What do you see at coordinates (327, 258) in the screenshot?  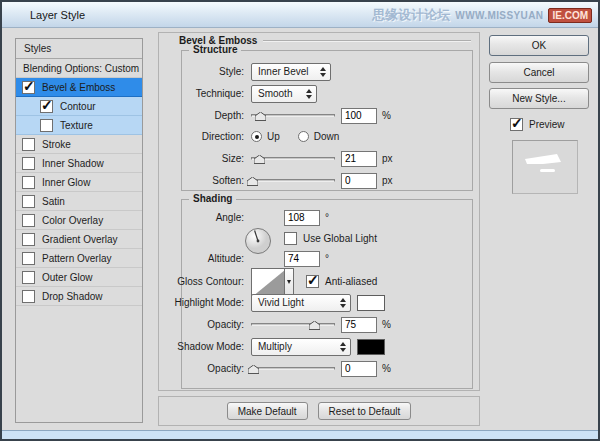 I see `altitude-unit: °` at bounding box center [327, 258].